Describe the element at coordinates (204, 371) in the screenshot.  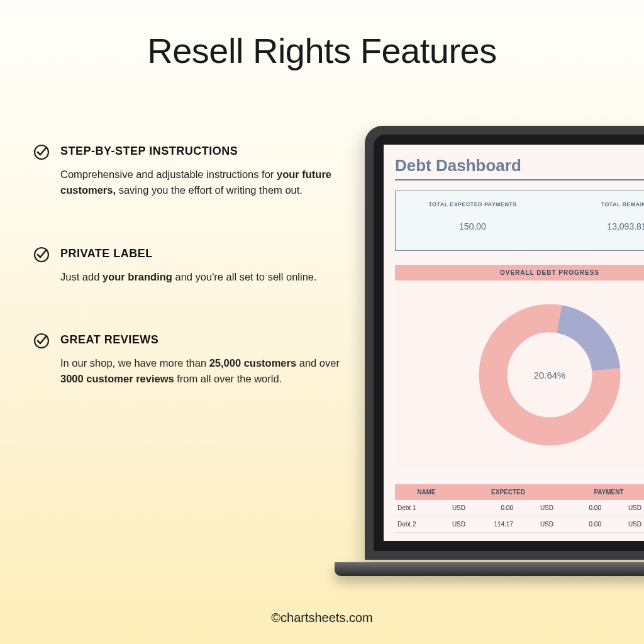
I see `feature-body: In our shop, we have more than 25,000 cu…` at that location.